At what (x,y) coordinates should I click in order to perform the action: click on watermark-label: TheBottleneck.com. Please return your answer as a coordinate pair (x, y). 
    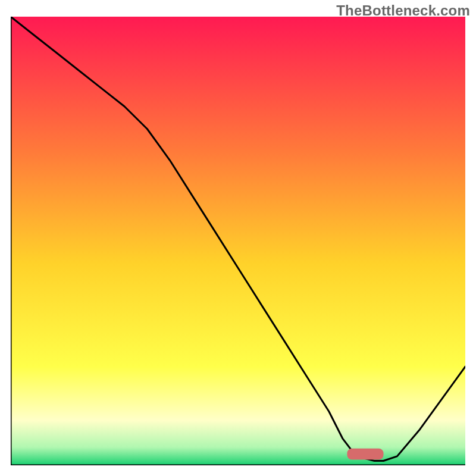
    Looking at the image, I should click on (403, 11).